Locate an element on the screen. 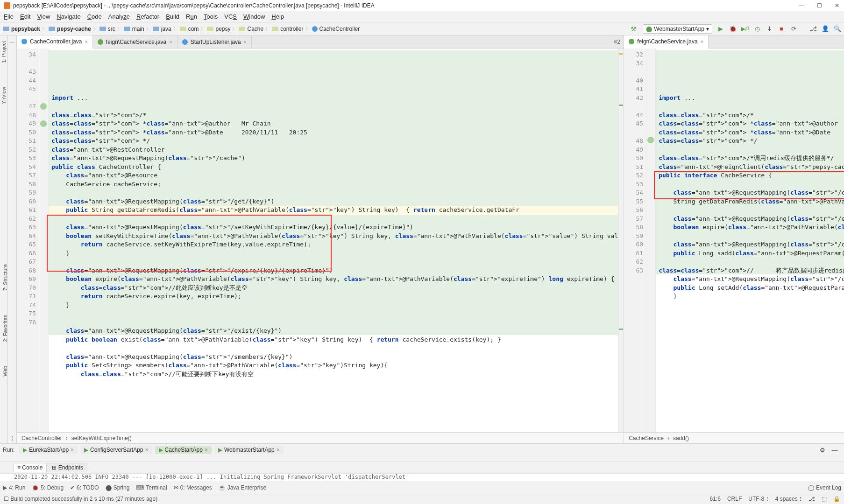 The image size is (844, 504). bottom-spring: ⬤ Spring is located at coordinates (118, 488).